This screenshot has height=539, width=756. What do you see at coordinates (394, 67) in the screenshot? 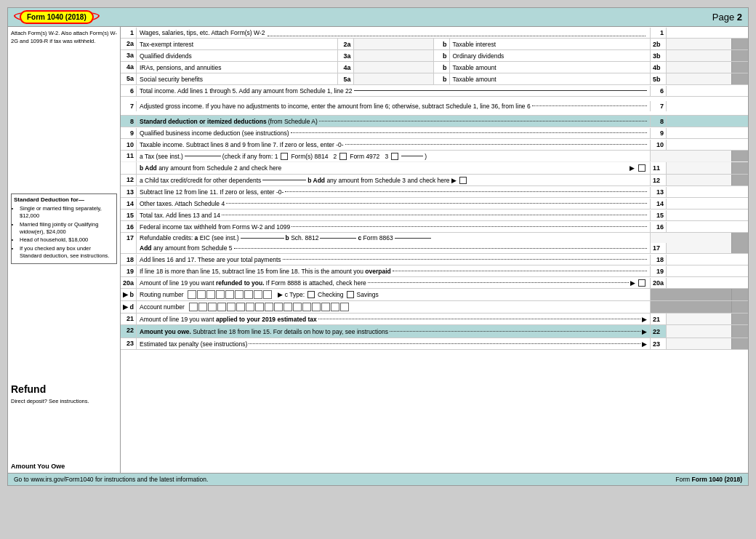
I see `line-4a-input` at bounding box center [394, 67].